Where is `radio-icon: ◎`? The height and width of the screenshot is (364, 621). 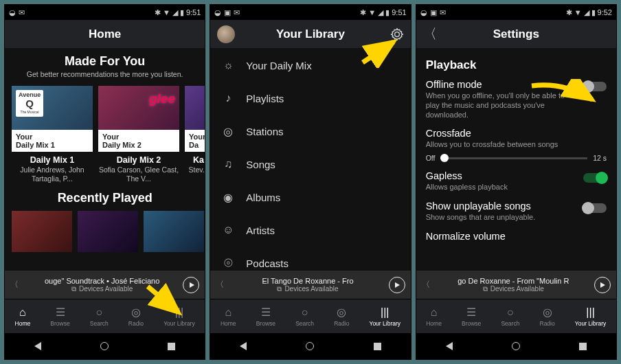 radio-icon: ◎ is located at coordinates (547, 312).